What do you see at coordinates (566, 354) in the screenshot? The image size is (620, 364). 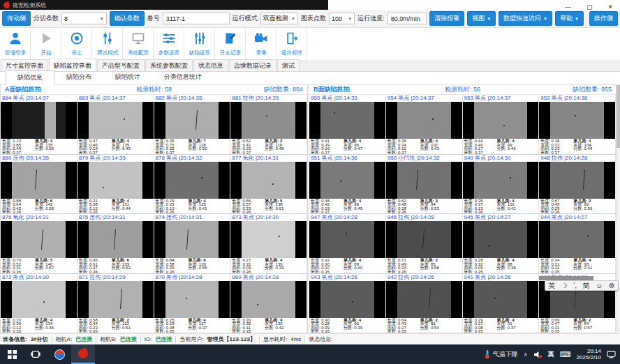 I see `touch-keyboard-icon: ⌨` at bounding box center [566, 354].